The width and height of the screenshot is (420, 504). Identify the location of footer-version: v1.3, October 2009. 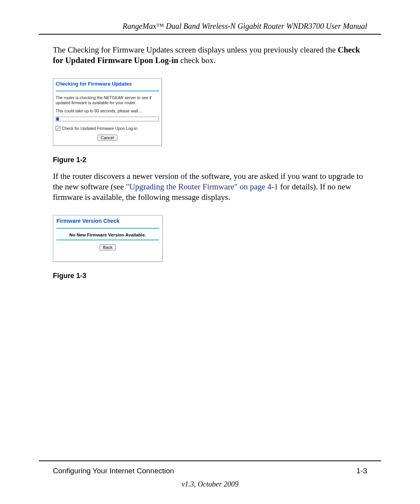
(210, 484).